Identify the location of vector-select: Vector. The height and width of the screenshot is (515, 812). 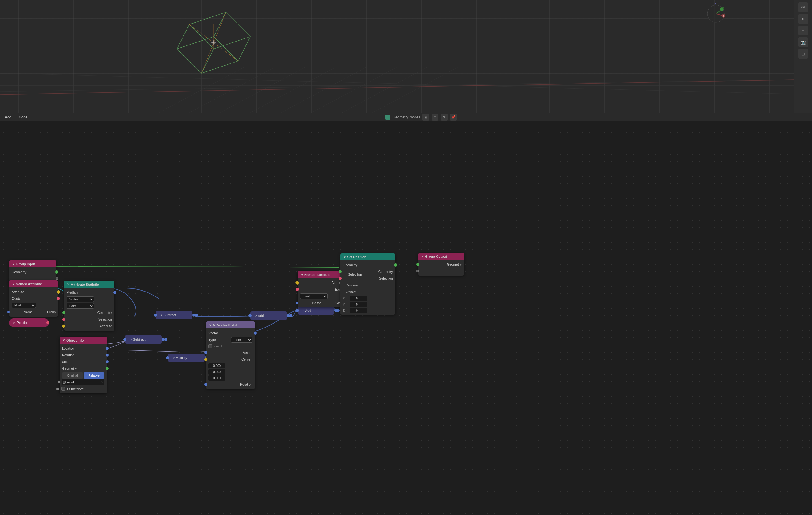
(80, 299).